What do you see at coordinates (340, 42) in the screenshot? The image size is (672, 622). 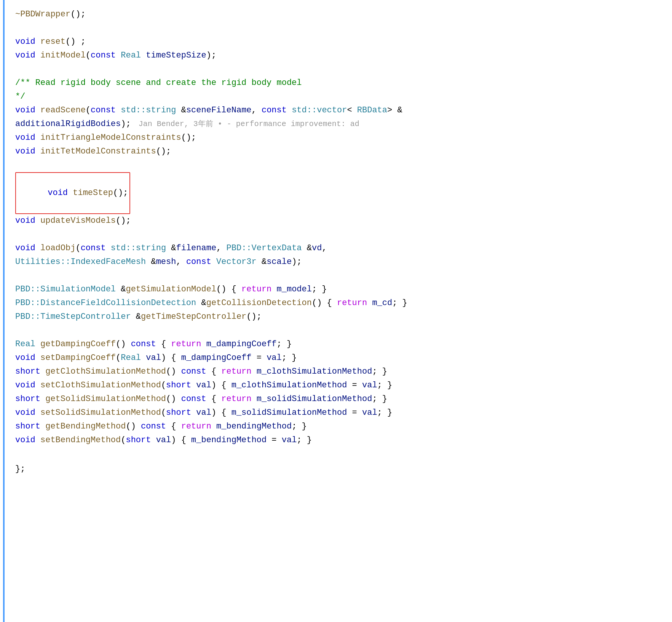 I see `code-line-reset: void reset() ;` at bounding box center [340, 42].